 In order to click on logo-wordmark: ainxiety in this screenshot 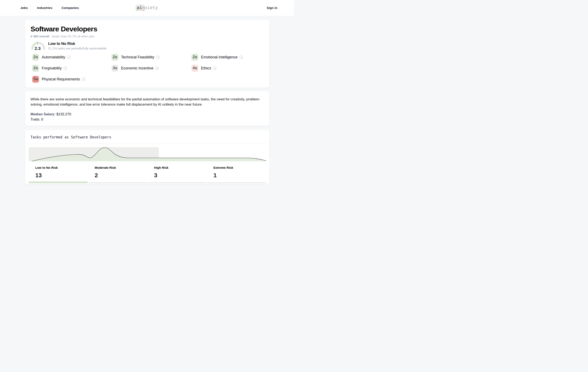, I will do `click(147, 8)`.